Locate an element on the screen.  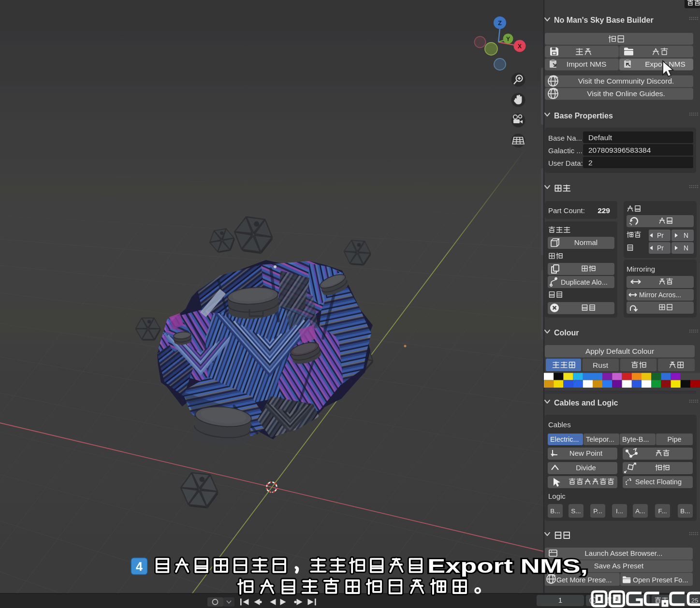
svg-text: 1 is located at coordinates (560, 600).